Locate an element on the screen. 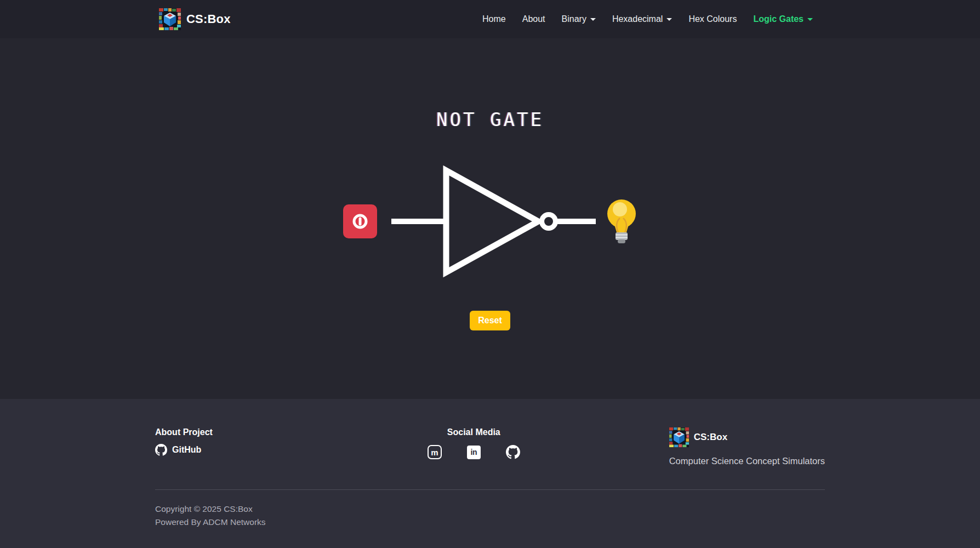  about-project-heading: About Project is located at coordinates (184, 432).